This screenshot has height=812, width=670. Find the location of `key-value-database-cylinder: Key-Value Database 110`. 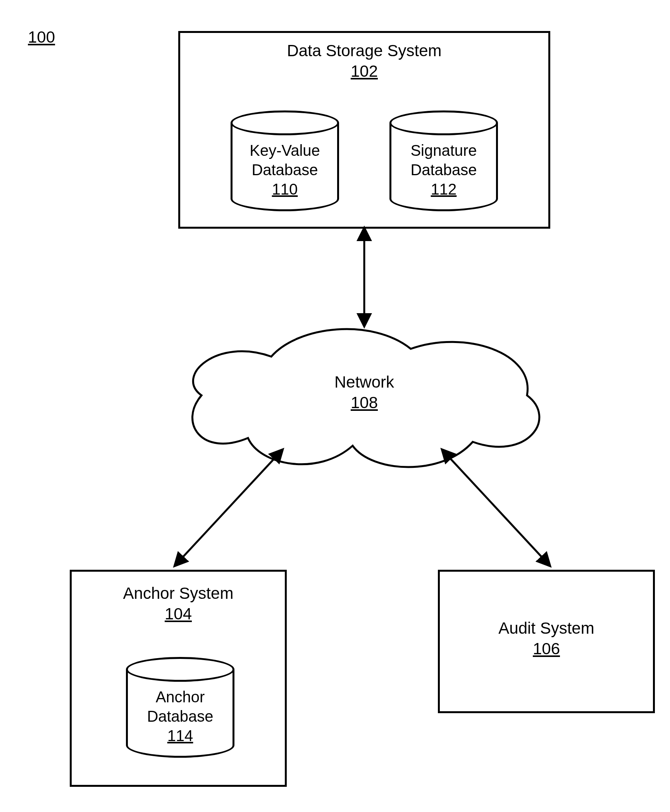

key-value-database-cylinder: Key-Value Database 110 is located at coordinates (285, 161).